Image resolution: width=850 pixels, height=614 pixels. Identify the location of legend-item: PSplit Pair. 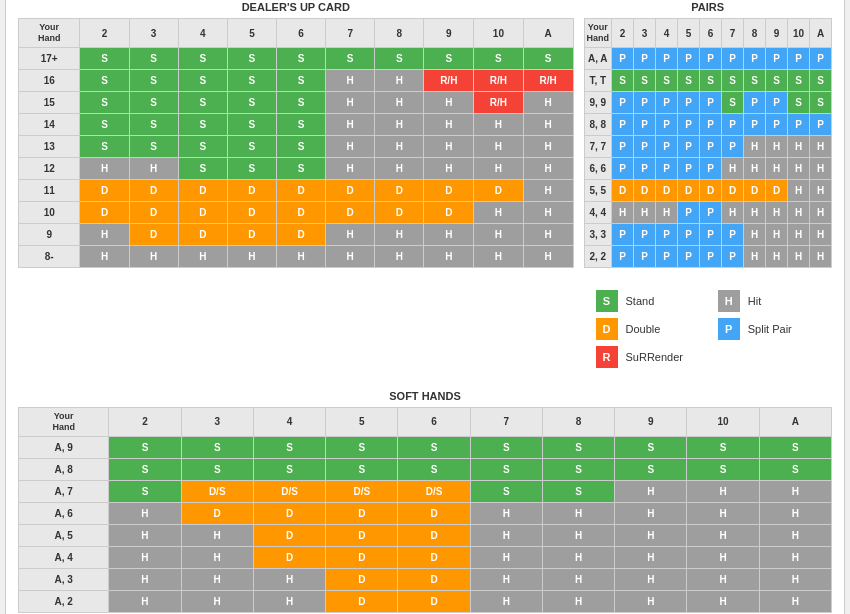
(769, 329).